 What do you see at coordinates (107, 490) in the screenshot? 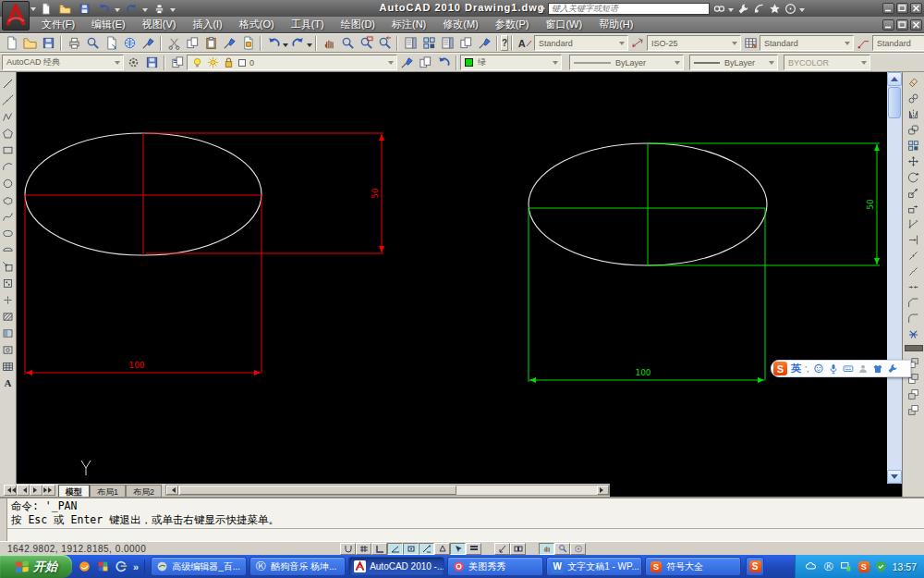
I see `tab-layout1: 布局1` at bounding box center [107, 490].